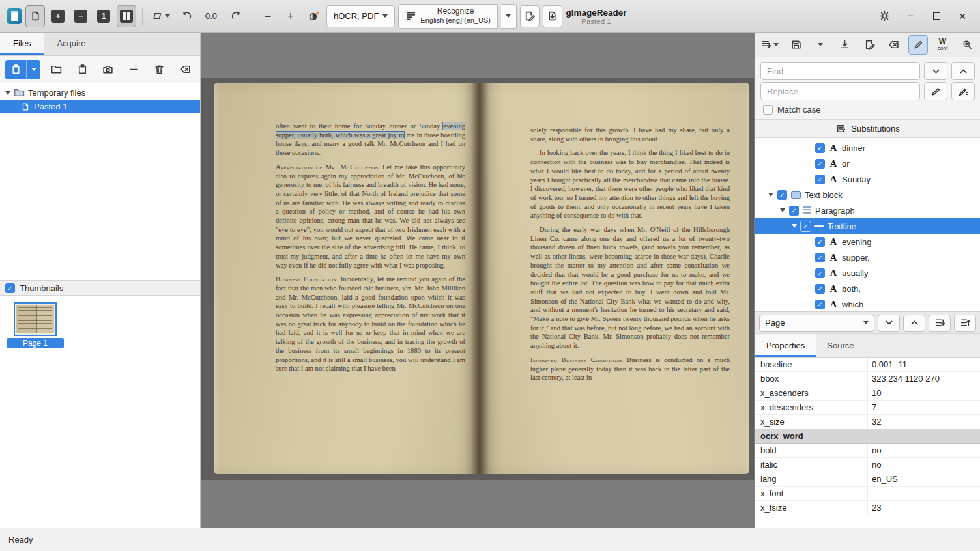  Describe the element at coordinates (104, 16) in the screenshot. I see `single-page-button: 1` at that location.